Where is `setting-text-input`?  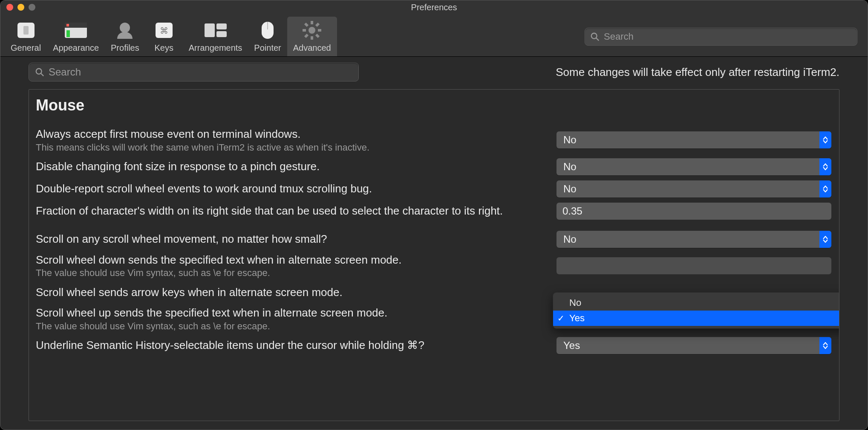
setting-text-input is located at coordinates (694, 266).